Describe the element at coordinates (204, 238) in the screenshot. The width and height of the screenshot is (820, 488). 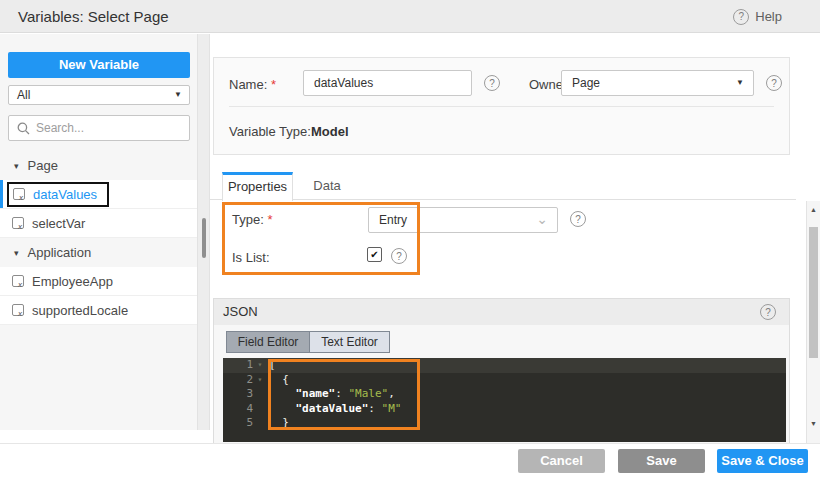
I see `sidebar-scrollbar-thumb` at that location.